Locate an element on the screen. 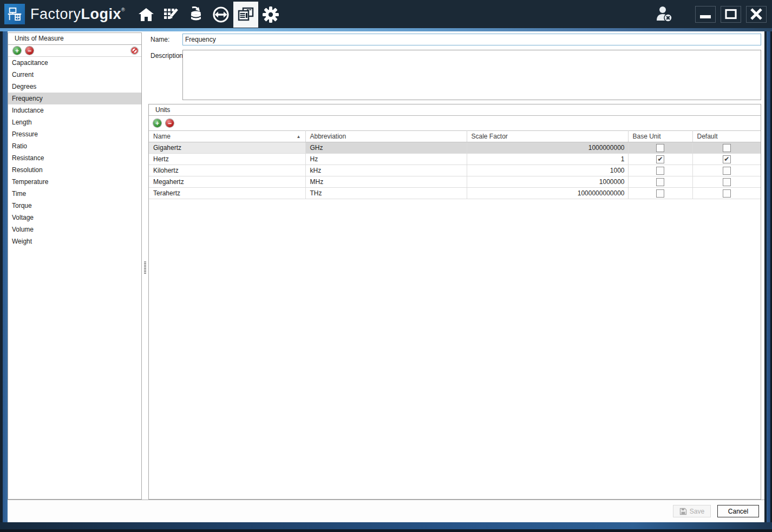 The width and height of the screenshot is (772, 532). save-floppy-icon is located at coordinates (683, 511).